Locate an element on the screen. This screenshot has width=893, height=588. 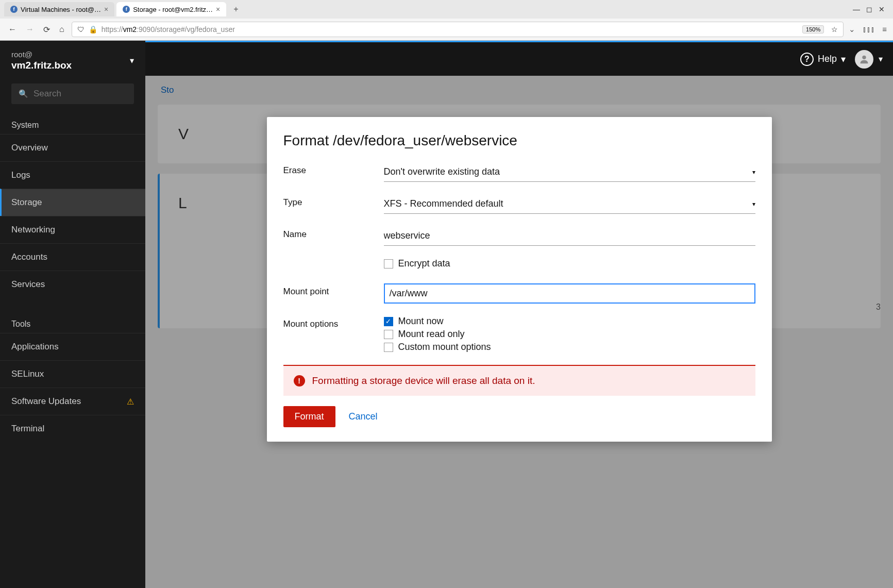
host-selector: root@ vm2.fritz.box ▾ is located at coordinates (73, 60).